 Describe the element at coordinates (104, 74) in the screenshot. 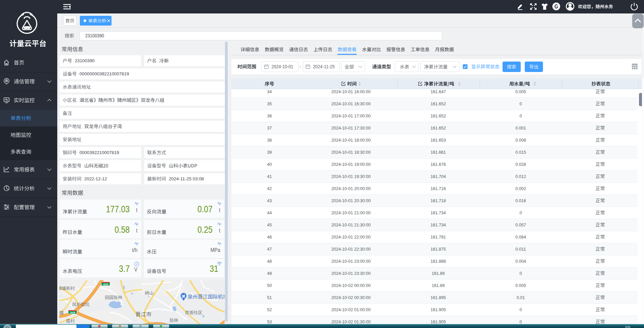

I see `svg-text: 00000000392210007819` at that location.